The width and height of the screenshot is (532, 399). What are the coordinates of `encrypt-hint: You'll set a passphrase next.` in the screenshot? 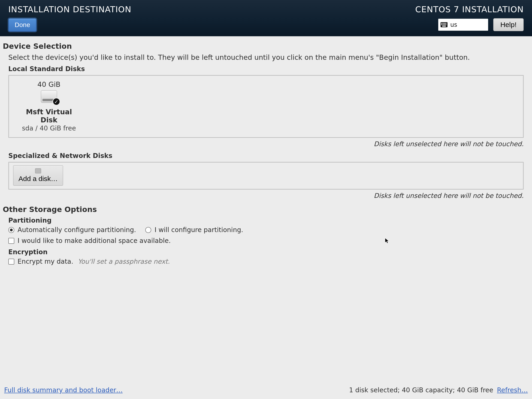 It's located at (124, 261).